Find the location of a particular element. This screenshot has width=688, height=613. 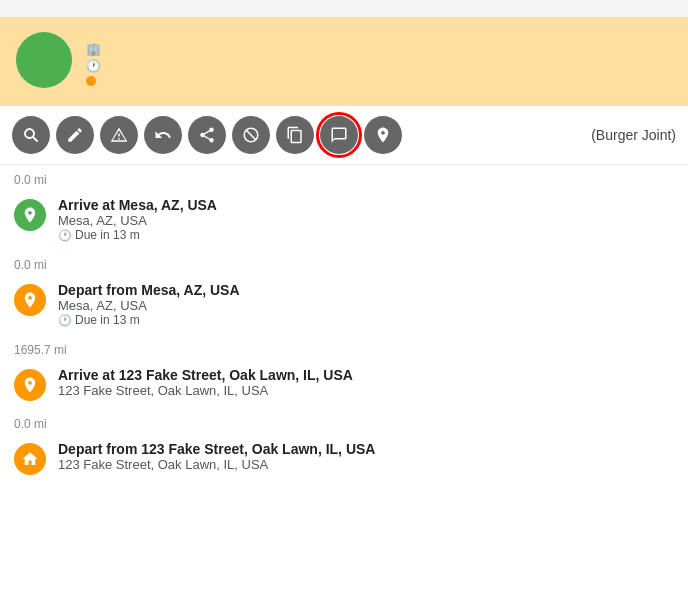

driver-avatar is located at coordinates (44, 60).